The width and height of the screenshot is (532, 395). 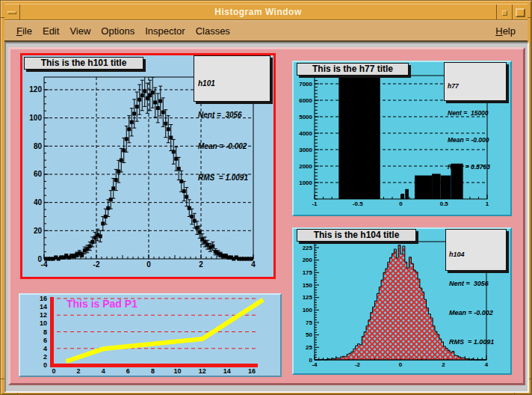 I want to click on h101-stats-box: h101 Nent = 3056 Mean = -0.002 RMS = 1.0…, so click(x=232, y=79).